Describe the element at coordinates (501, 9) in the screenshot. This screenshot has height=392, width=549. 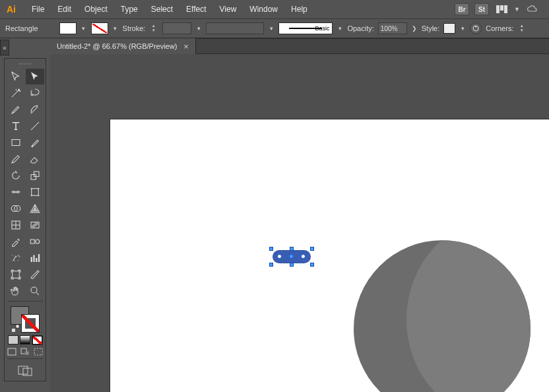
I see `arrange-documents-button` at that location.